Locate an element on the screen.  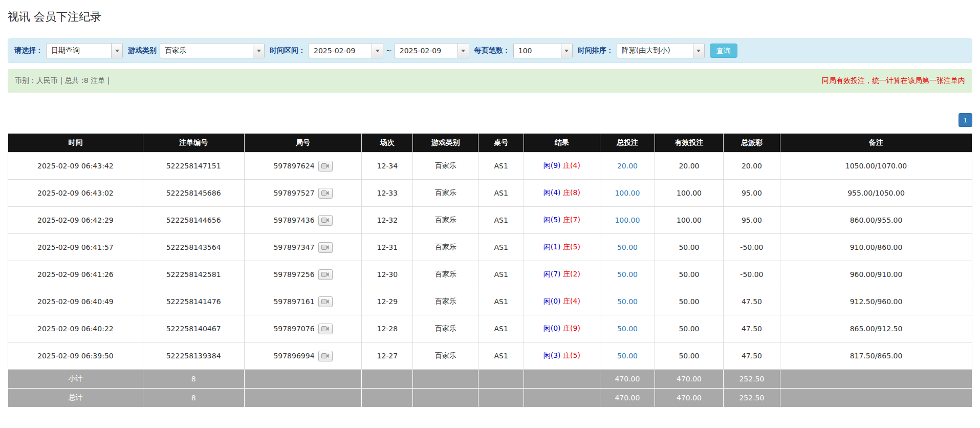
result-cell: 闲(0) 庄(9) is located at coordinates (562, 329).